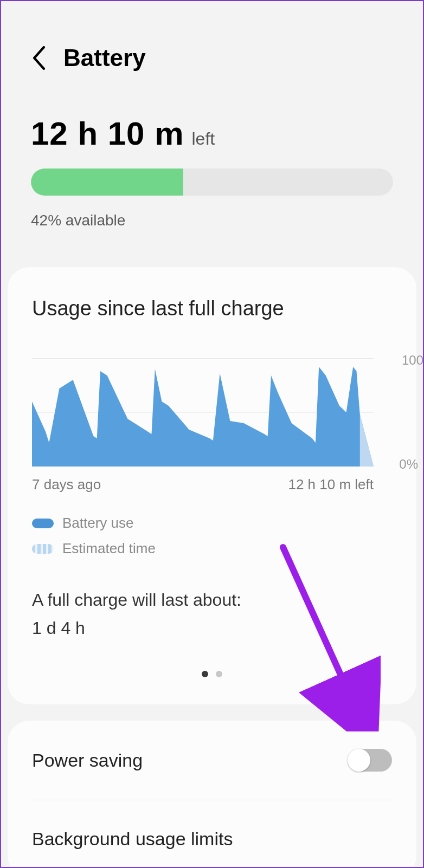  I want to click on battery-available-text: 42% available, so click(212, 221).